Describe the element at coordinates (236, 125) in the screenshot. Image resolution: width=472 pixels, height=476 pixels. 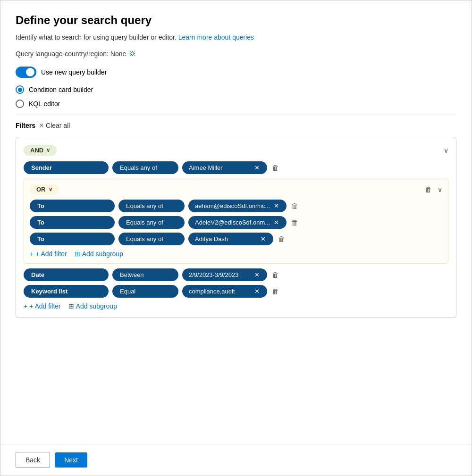
I see `filters-row: Filters ✕ Clear all` at that location.